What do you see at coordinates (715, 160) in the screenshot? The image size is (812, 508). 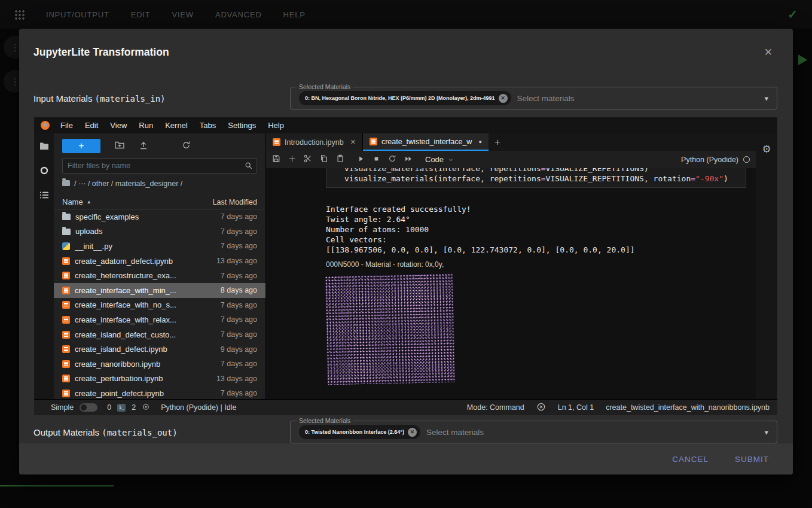 I see `kernel-indicator: Python (Pyodide)` at bounding box center [715, 160].